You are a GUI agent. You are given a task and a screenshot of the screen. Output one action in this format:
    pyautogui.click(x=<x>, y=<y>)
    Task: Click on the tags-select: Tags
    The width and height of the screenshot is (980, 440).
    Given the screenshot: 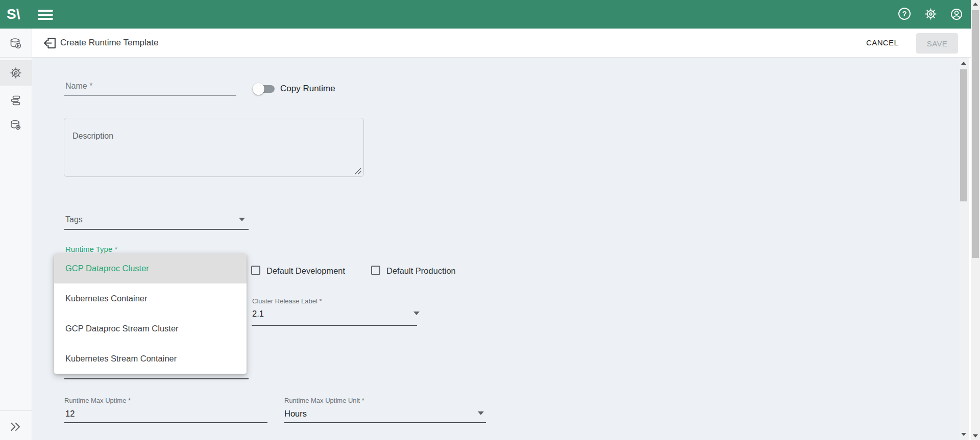 What is the action you would take?
    pyautogui.click(x=74, y=220)
    